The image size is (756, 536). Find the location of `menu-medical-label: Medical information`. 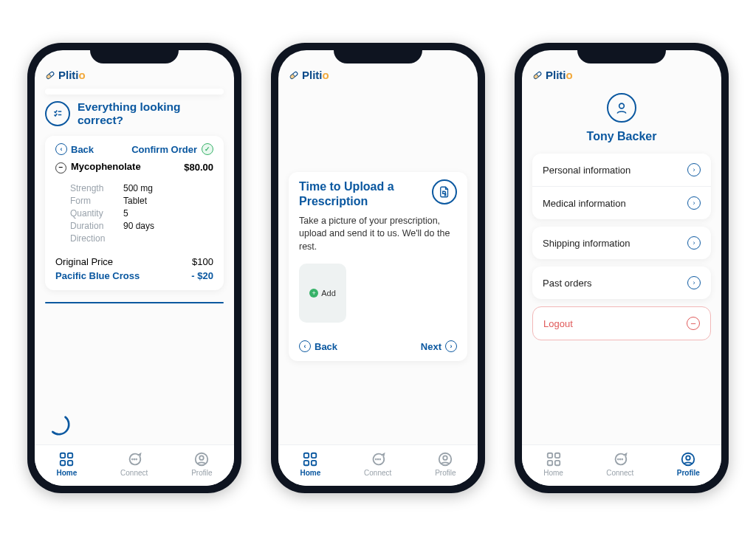

menu-medical-label: Medical information is located at coordinates (585, 204).